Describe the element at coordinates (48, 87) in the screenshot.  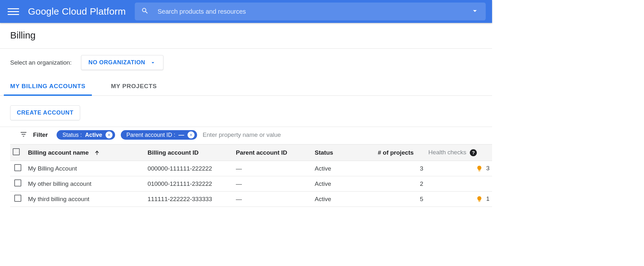
I see `tab-billing-accounts: MY BILLING ACCOUNTS` at that location.